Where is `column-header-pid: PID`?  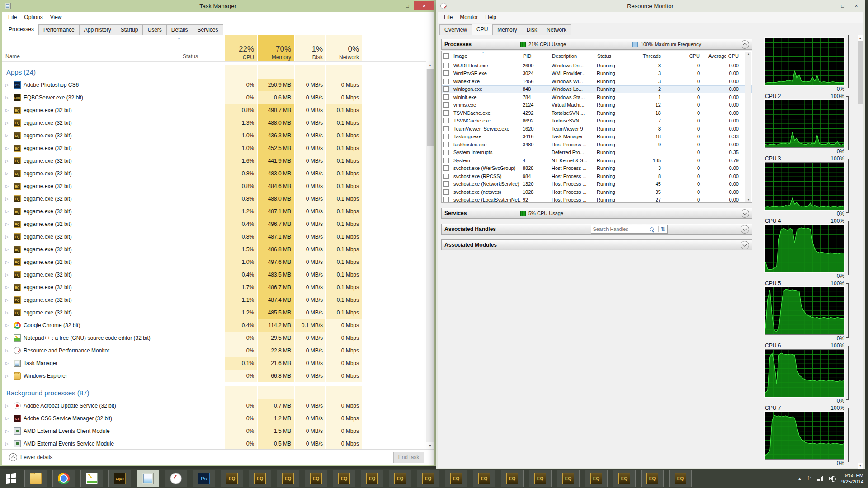 column-header-pid: PID is located at coordinates (535, 56).